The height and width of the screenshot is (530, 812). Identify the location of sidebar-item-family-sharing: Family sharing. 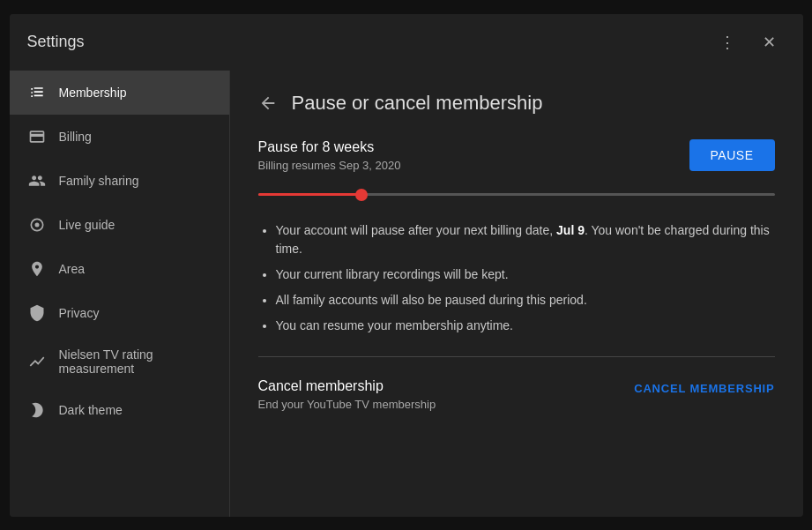
(120, 181).